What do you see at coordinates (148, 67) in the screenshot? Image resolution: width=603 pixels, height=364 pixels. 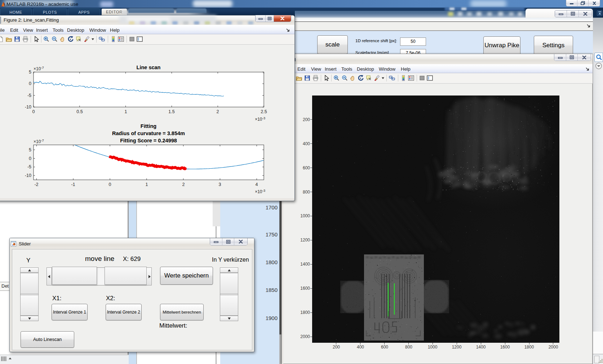 I see `svg-text: Line scan` at bounding box center [148, 67].